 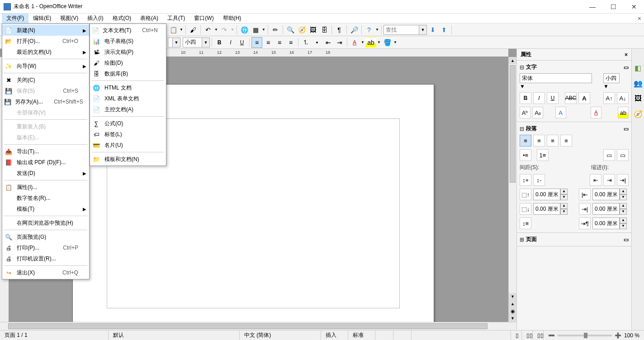 What do you see at coordinates (623, 155) in the screenshot?
I see `para-bg-button: ▭` at bounding box center [623, 155].